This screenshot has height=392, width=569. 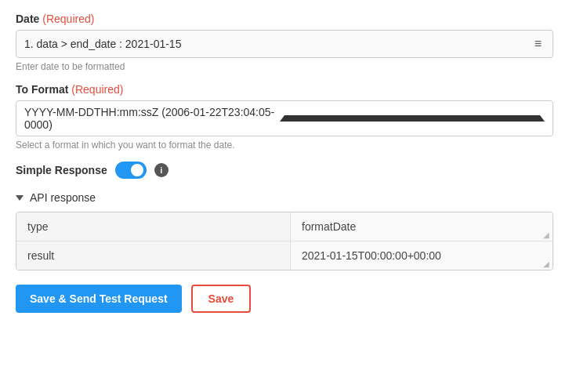 I want to click on api-key-type: type, so click(x=154, y=227).